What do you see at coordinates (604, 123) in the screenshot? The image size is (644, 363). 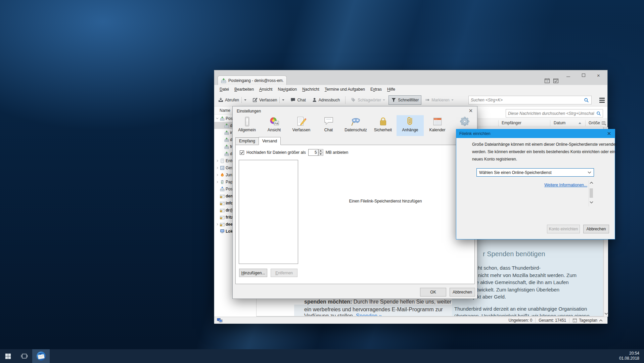 I see `column-picker-button` at bounding box center [604, 123].